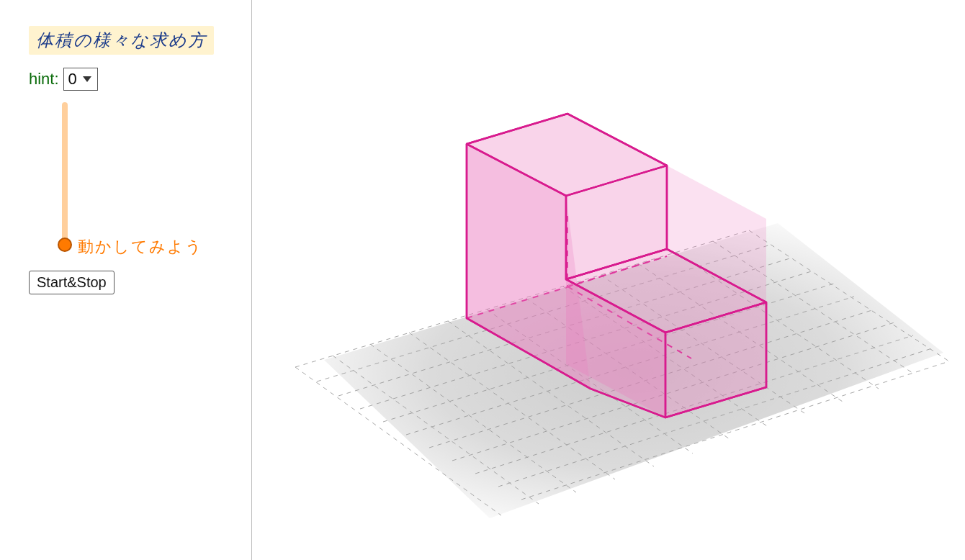 The width and height of the screenshot is (965, 560). Describe the element at coordinates (72, 282) in the screenshot. I see `start-stop-button: Start&Stop` at that location.